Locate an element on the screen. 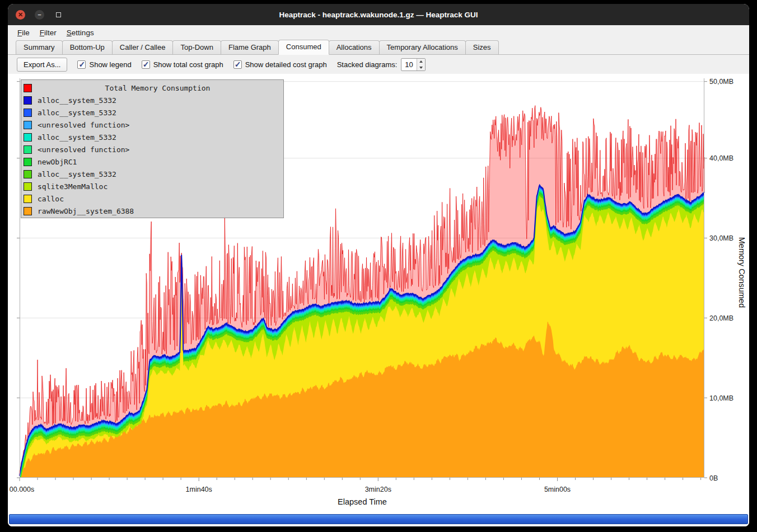  minimize-button: – is located at coordinates (39, 15).